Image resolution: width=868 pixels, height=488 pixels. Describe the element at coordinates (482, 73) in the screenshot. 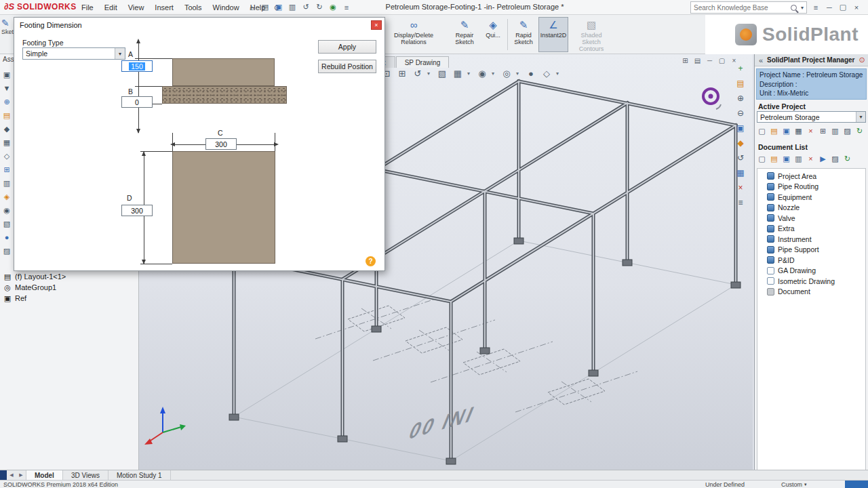

I see `display-style-icon: ◉` at that location.